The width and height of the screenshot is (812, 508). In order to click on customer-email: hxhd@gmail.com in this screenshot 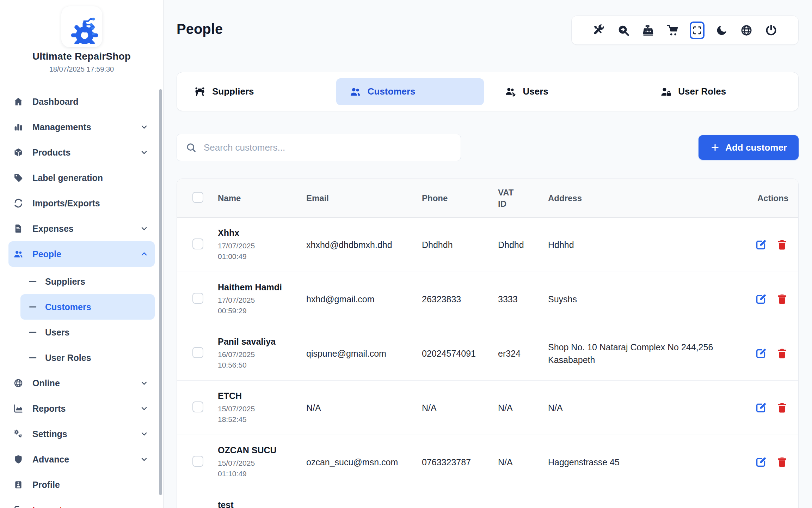, I will do `click(364, 299)`.